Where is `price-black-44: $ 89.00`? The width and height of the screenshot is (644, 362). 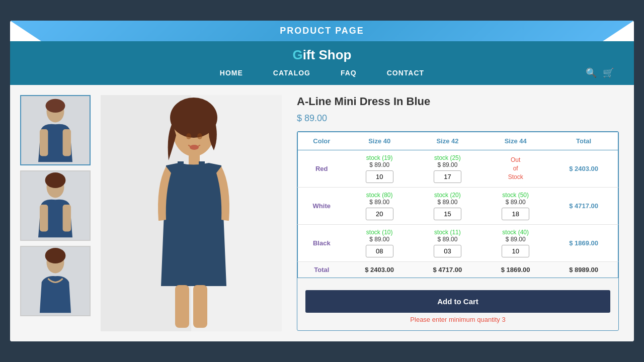 price-black-44: $ 89.00 is located at coordinates (515, 239).